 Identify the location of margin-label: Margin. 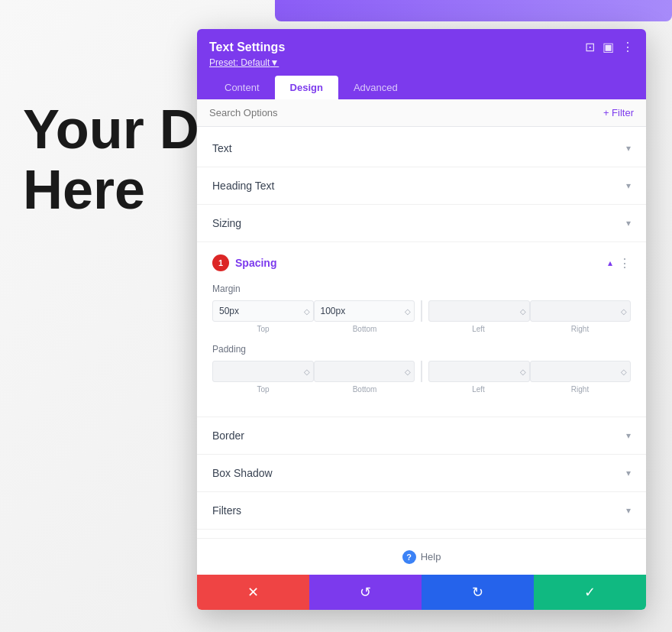
(422, 289).